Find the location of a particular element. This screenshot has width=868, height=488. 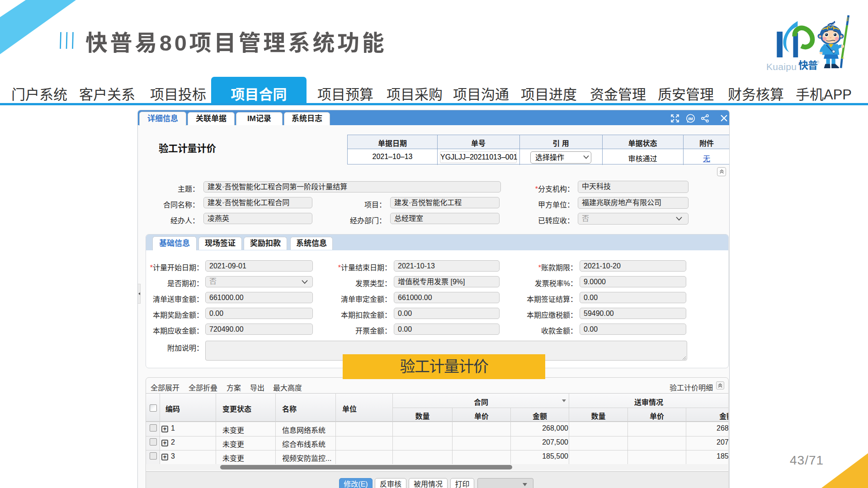

svg-text: IM is located at coordinates (691, 118).